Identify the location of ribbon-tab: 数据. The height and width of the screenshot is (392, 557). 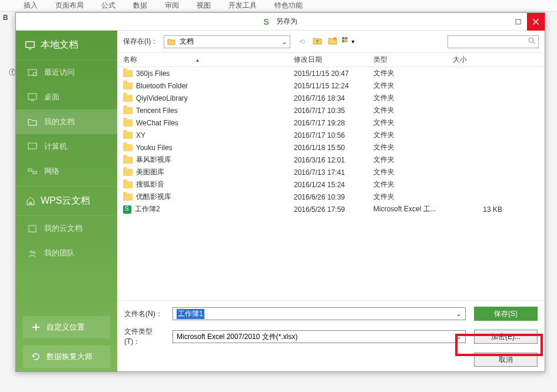
(140, 6).